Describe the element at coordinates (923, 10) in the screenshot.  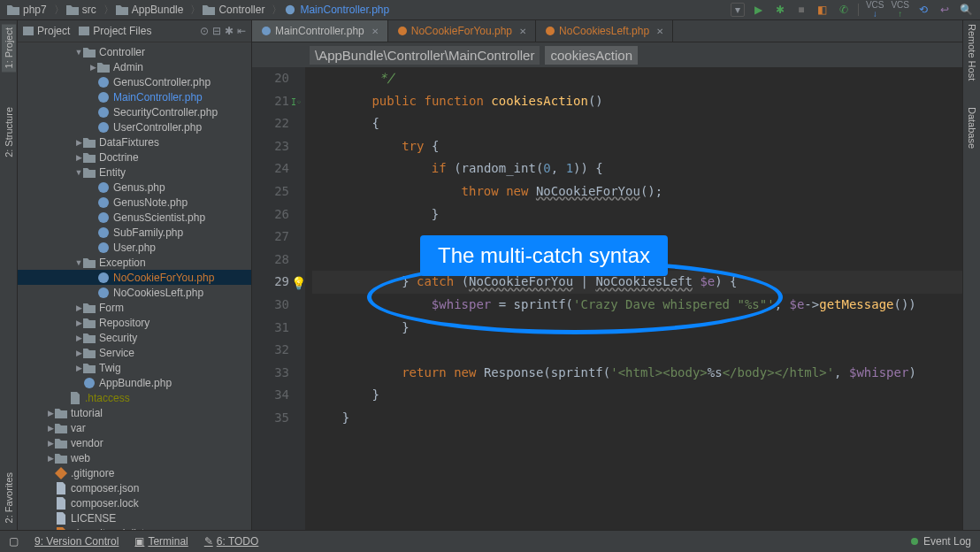
I see `history-icon: ⟲` at that location.